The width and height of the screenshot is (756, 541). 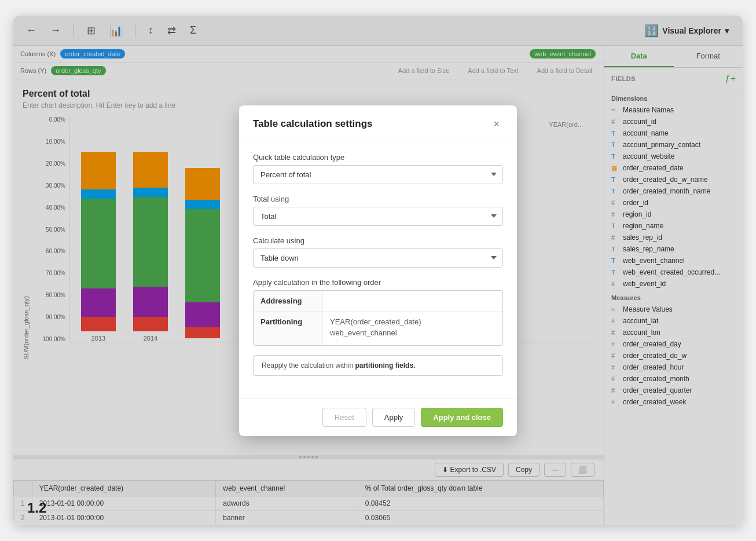 I want to click on addressing-box: Addressing Partitioning YEAR(order_creat…, so click(x=378, y=318).